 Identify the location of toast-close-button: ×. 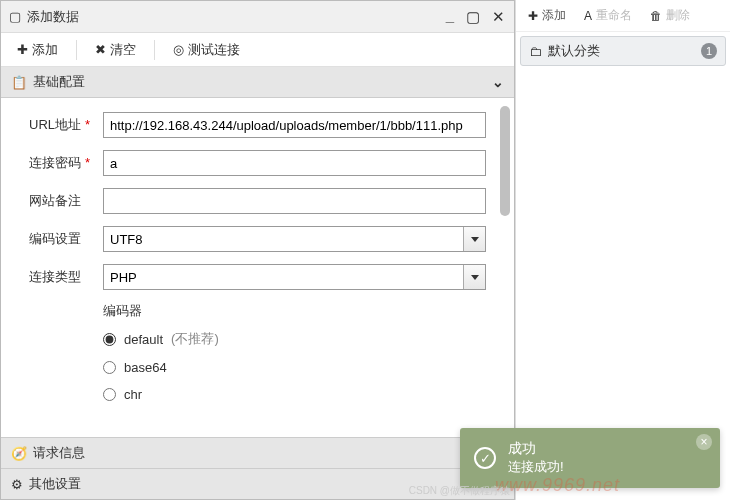
(704, 442).